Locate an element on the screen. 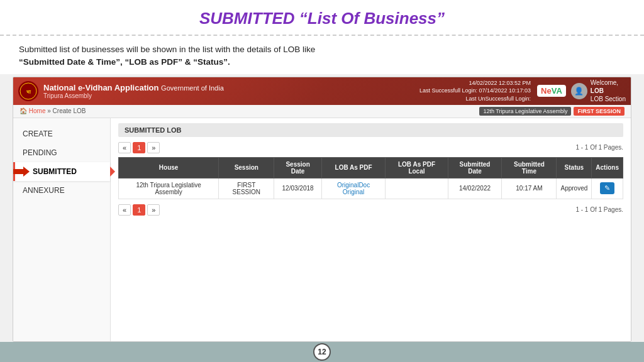 This screenshot has width=644, height=362. assembly-name: Tripura Assembly is located at coordinates (231, 96).